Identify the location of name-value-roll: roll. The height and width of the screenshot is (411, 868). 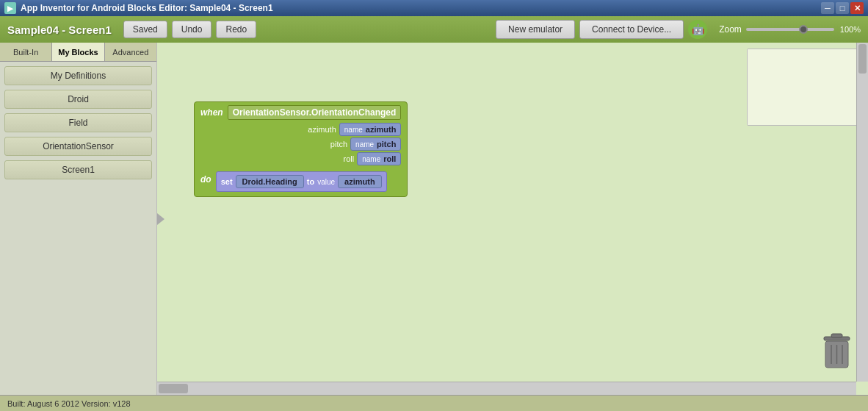
(389, 159).